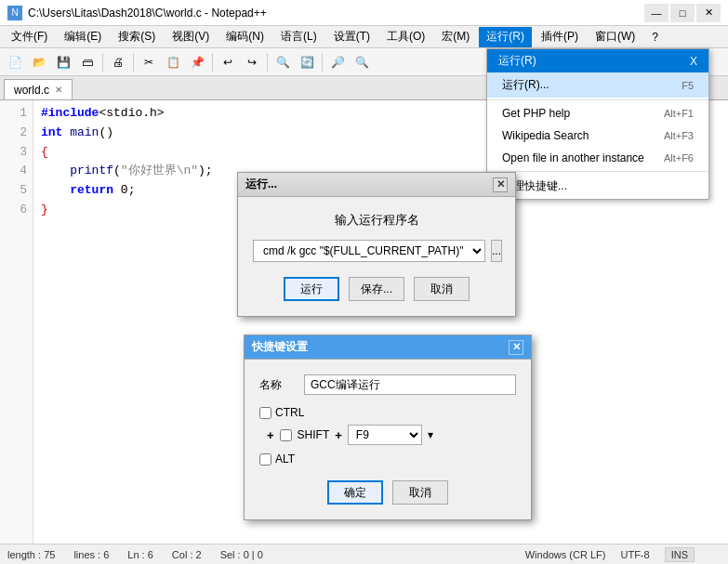  What do you see at coordinates (252, 62) in the screenshot?
I see `redo-button: ↪` at bounding box center [252, 62].